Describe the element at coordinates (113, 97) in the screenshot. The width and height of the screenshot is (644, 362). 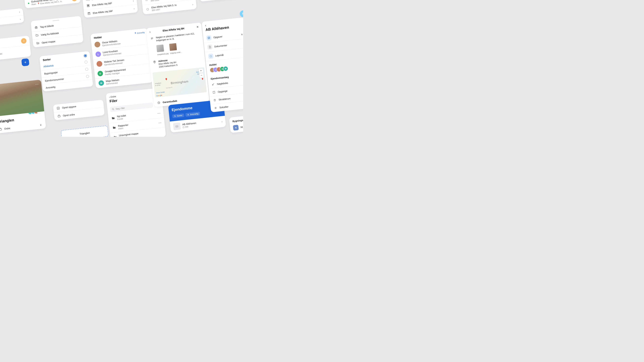
I see `back-label: Ordre` at that location.